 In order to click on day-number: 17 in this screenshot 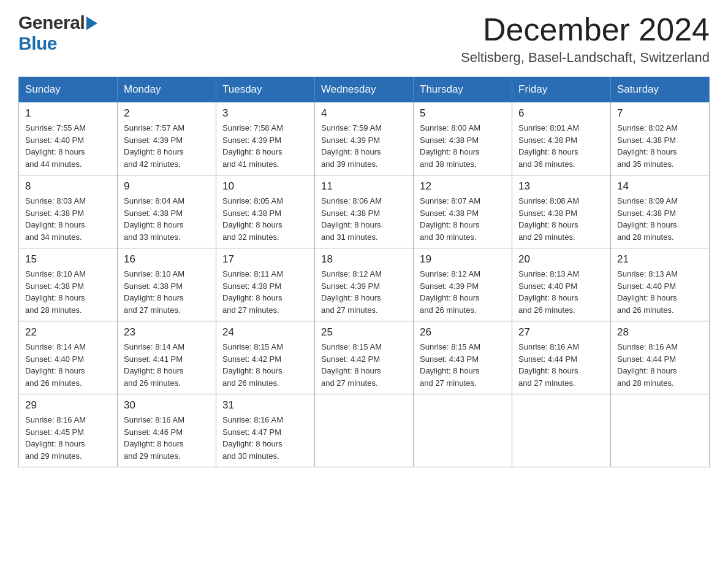, I will do `click(265, 259)`.